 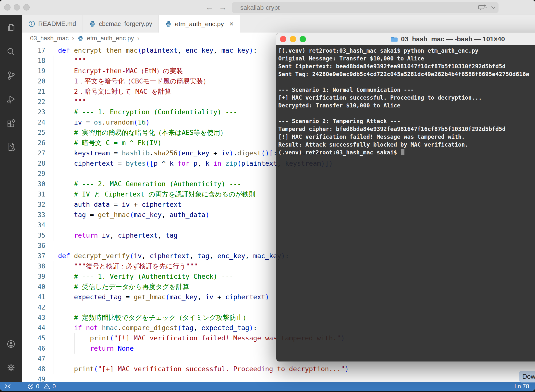 What do you see at coordinates (527, 377) in the screenshot?
I see `download-button: Dow` at bounding box center [527, 377].